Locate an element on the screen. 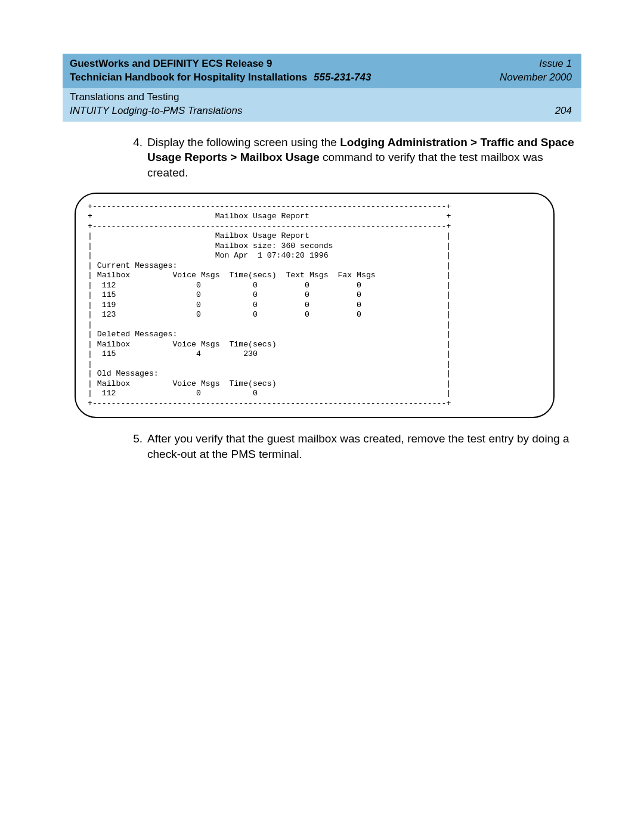 The width and height of the screenshot is (644, 833). header-right: Issue 1 November 2000 is located at coordinates (530, 71).